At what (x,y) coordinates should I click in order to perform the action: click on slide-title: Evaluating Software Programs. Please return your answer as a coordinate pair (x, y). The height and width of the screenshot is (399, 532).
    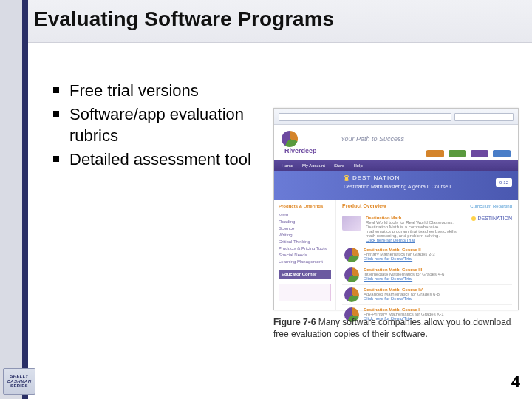
    Looking at the image, I should click on (184, 19).